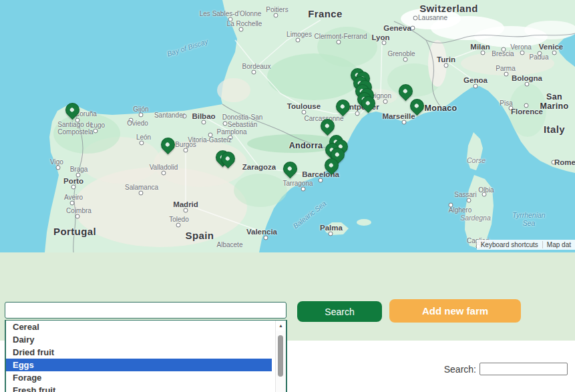 Image resolution: width=575 pixels, height=392 pixels. What do you see at coordinates (139, 353) in the screenshot?
I see `product-option-dried-fruit: Dried fruit` at bounding box center [139, 353].